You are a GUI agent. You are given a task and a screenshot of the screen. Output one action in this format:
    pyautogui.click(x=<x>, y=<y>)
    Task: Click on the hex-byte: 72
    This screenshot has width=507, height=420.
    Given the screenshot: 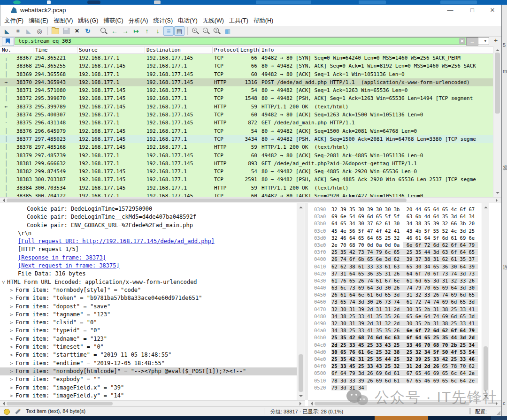 What is the action you would take?
    pyautogui.click(x=429, y=330)
    